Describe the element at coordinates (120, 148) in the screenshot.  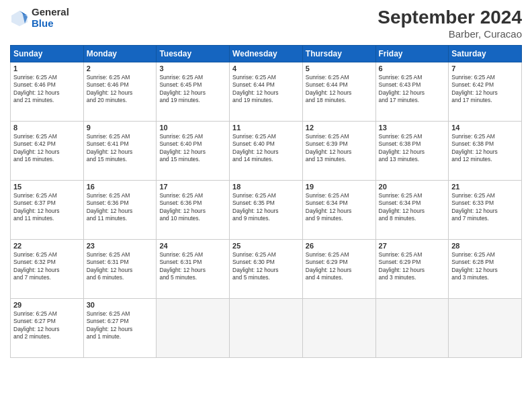
I see `day-info: Sunrise: 6:25 AM Sunset: 6:41 PM Dayligh…` at that location.